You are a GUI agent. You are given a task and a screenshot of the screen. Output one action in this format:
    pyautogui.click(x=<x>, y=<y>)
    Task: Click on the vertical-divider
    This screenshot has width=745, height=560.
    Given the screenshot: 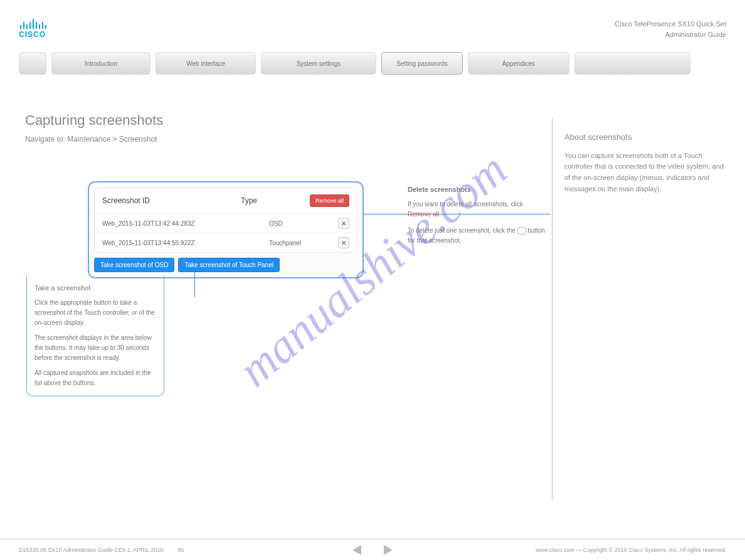 What is the action you would take?
    pyautogui.click(x=552, y=310)
    